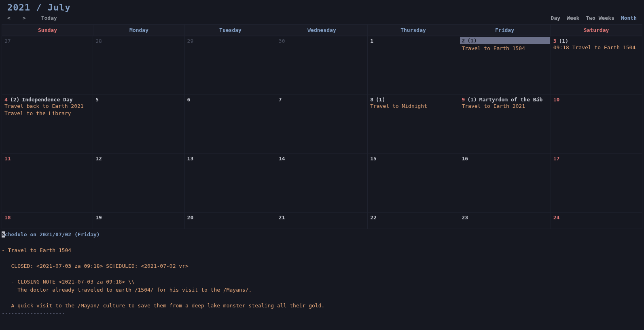  I want to click on day-cell: 4(2)Independence DayTravel back to Earth…, so click(47, 124).